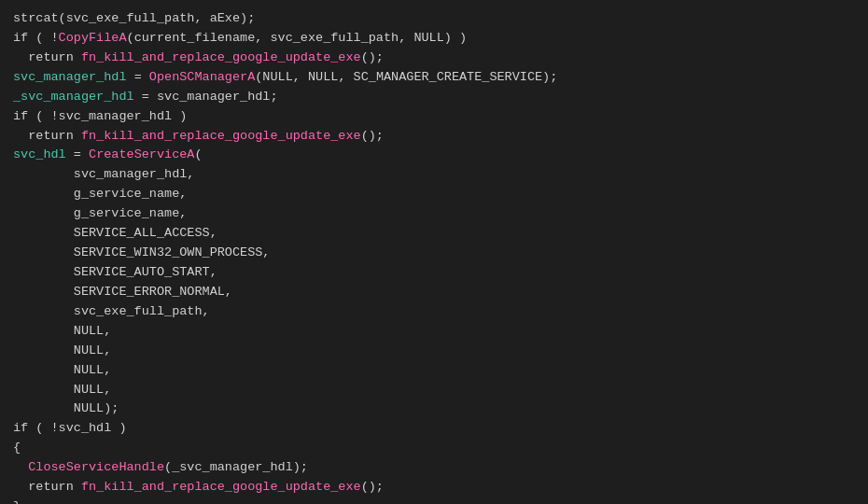 This screenshot has height=504, width=868. Describe the element at coordinates (434, 233) in the screenshot. I see `code-line: SERVICE_ALL_ACCESS,` at that location.